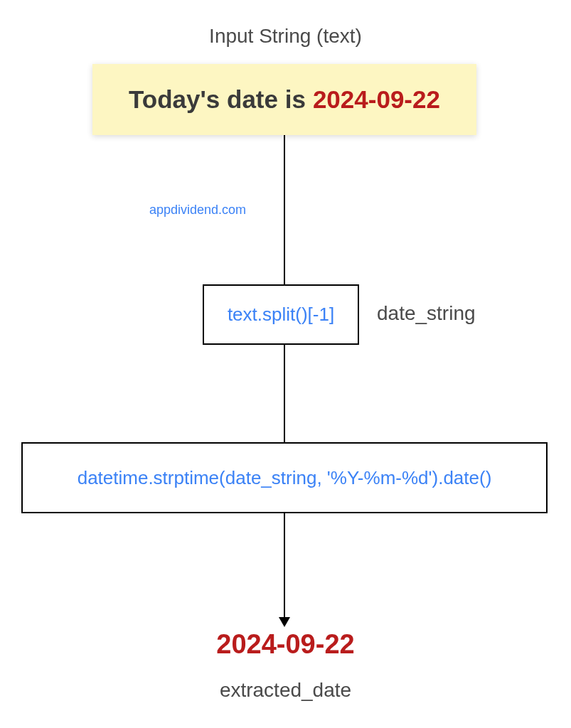  What do you see at coordinates (218, 100) in the screenshot?
I see `input-prefix-text: Today's date is` at bounding box center [218, 100].